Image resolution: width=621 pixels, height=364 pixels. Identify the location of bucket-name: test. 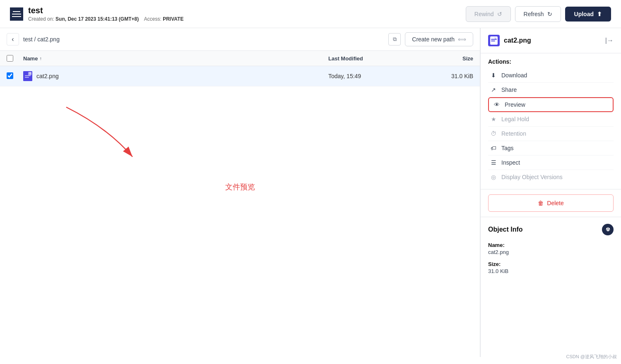
(106, 11).